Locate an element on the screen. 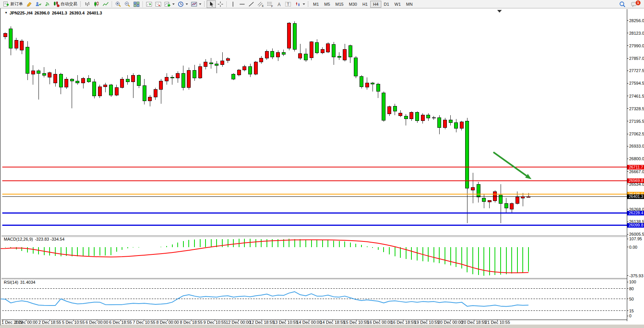 This screenshot has height=328, width=644. timeframe-button-M1: M1 is located at coordinates (316, 4).